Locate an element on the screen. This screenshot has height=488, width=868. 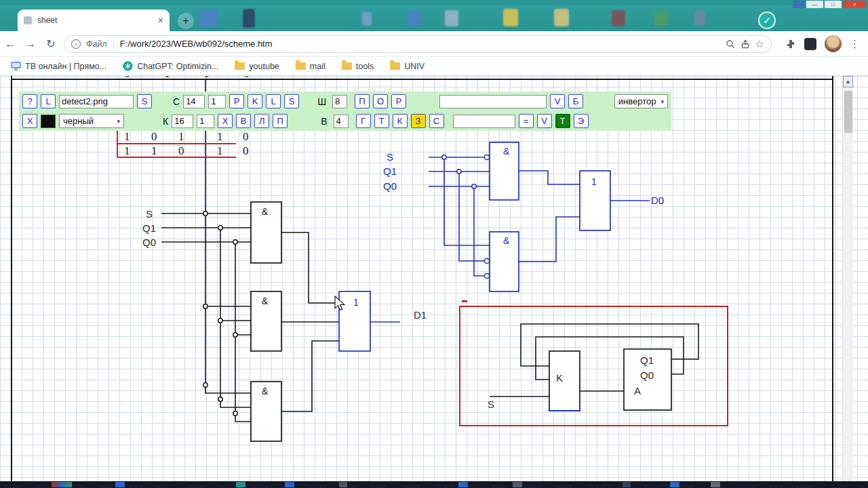
table-cell: 0 is located at coordinates (245, 151).